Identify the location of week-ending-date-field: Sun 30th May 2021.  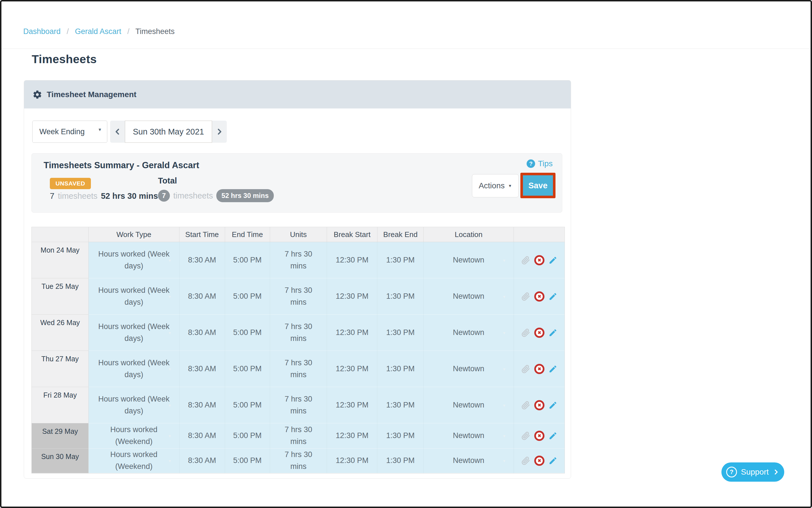
(169, 132).